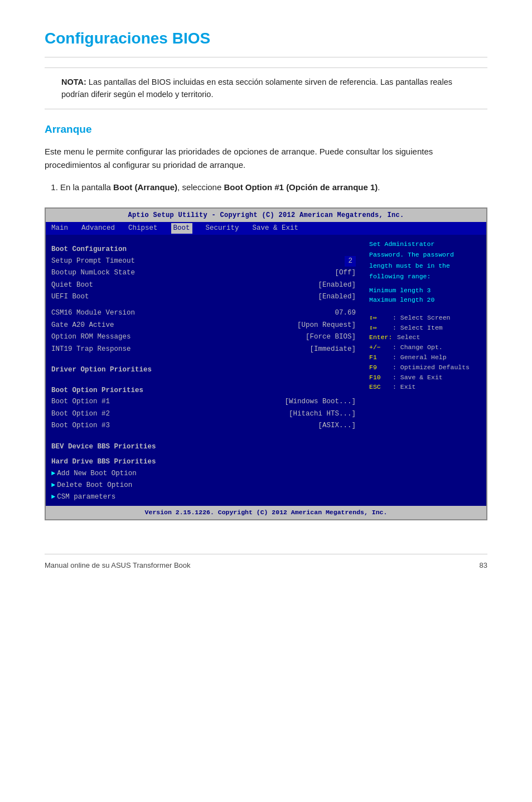 The height and width of the screenshot is (802, 532). Describe the element at coordinates (204, 402) in the screenshot. I see `bios-row-boot-opt1: Boot Option #1 [Windows Boot...]` at that location.